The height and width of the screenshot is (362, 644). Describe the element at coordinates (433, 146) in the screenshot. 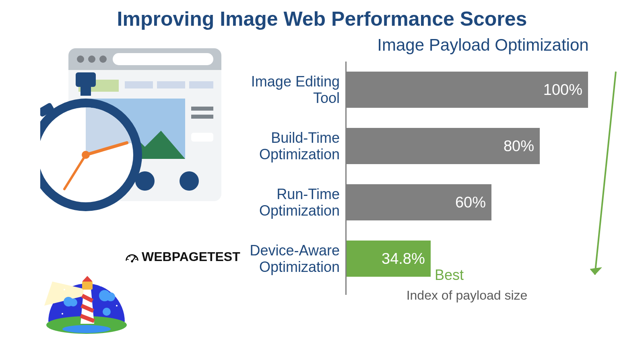

I see `chart-row: Build-TimeOptimization80%` at that location.